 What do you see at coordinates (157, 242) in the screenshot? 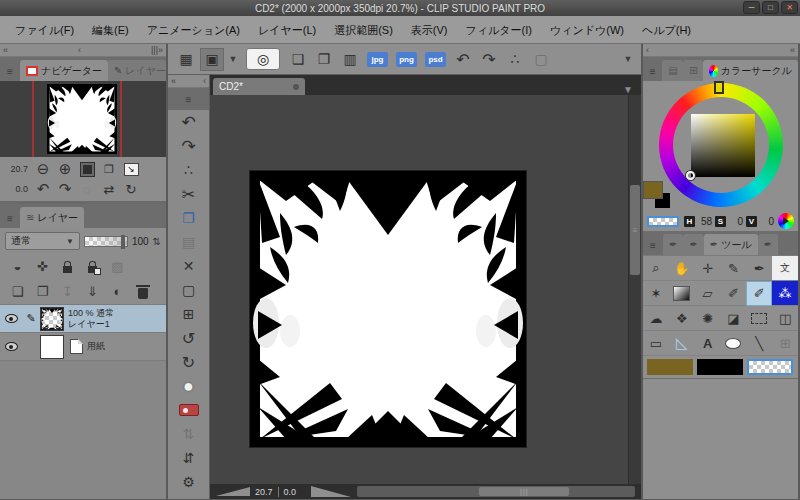
I see `opacity-stepper-icon: ⇅` at bounding box center [157, 242].